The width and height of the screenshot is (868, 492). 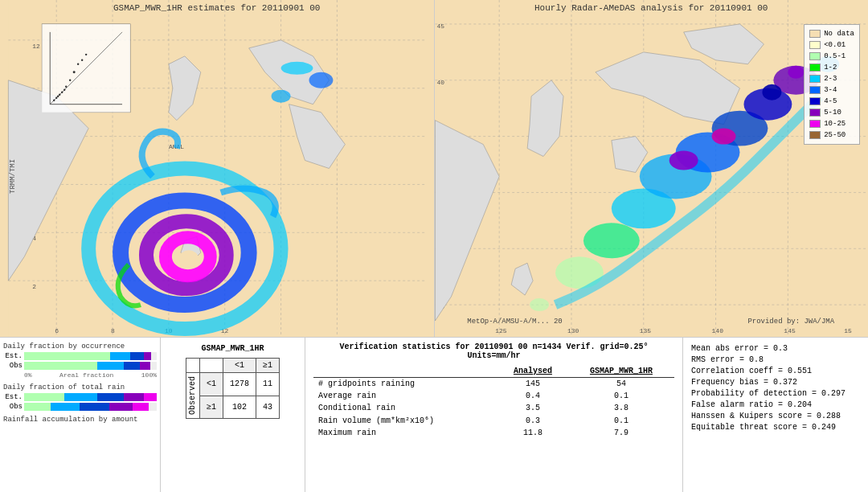 What do you see at coordinates (832, 90) in the screenshot?
I see `legend-item-3: 3-4` at bounding box center [832, 90].